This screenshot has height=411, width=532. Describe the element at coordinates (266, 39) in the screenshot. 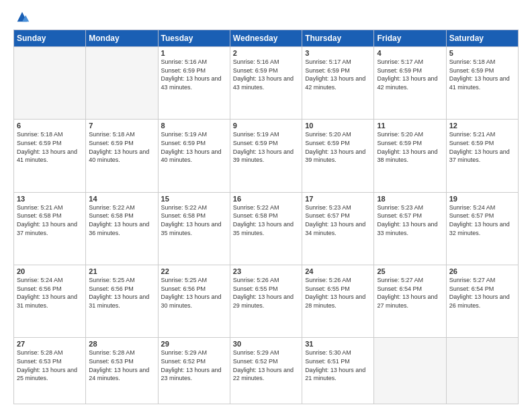

I see `weekday-header-row: SundayMondayTuesdayWednesdayThursdayFrid…` at that location.